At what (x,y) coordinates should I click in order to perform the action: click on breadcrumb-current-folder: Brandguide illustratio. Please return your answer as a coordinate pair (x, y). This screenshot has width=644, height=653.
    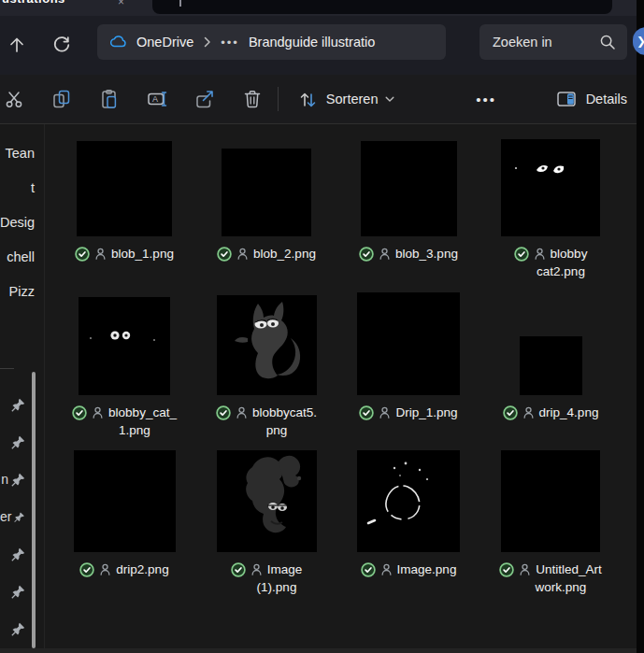
    Looking at the image, I should click on (342, 42).